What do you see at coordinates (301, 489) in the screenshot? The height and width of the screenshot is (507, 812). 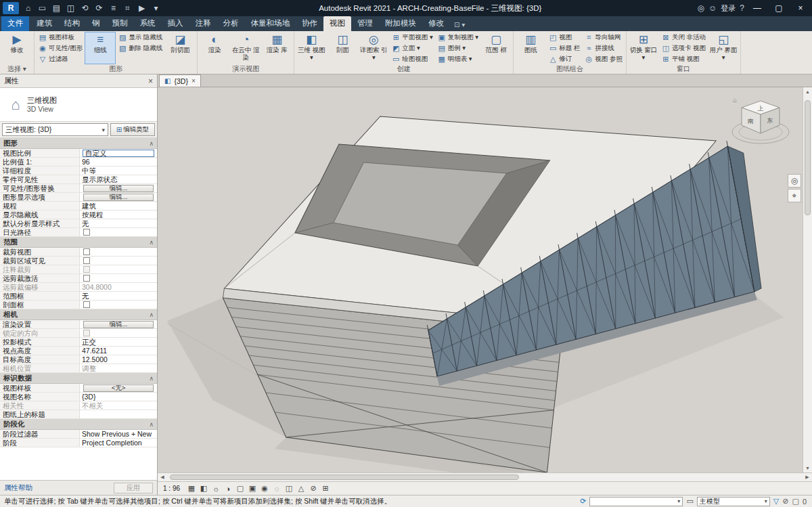 I see `analytical-model-button: △` at bounding box center [301, 489].